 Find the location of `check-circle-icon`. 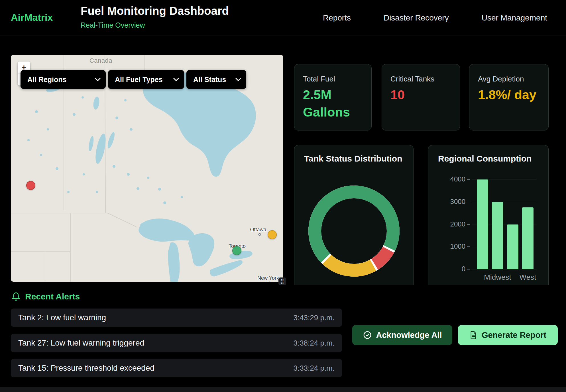

check-circle-icon is located at coordinates (367, 335).